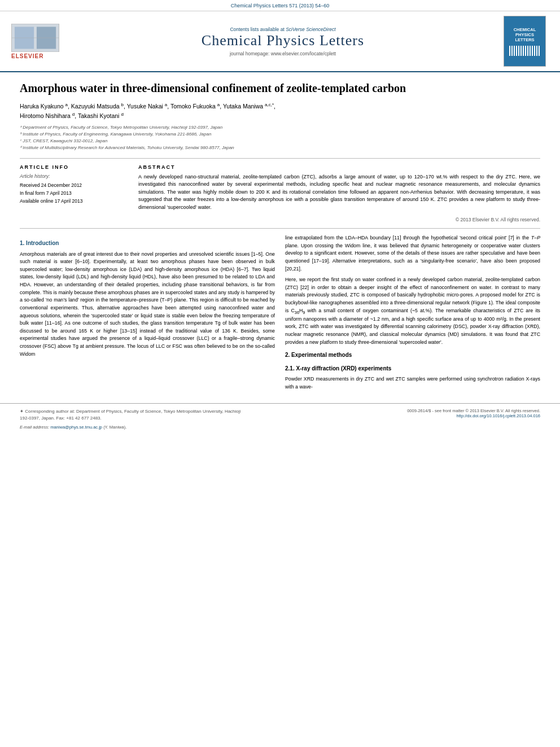  Describe the element at coordinates (250, 106) in the screenshot. I see `author-maniwa: Yutaka Maniwa a,c,*,` at that location.